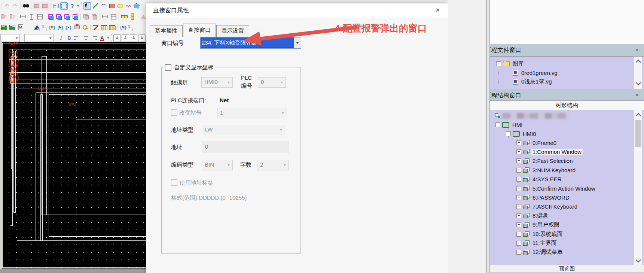 The height and width of the screenshot is (273, 644). What do you see at coordinates (68, 27) in the screenshot?
I see `delete-state-icon: ×` at bounding box center [68, 27].